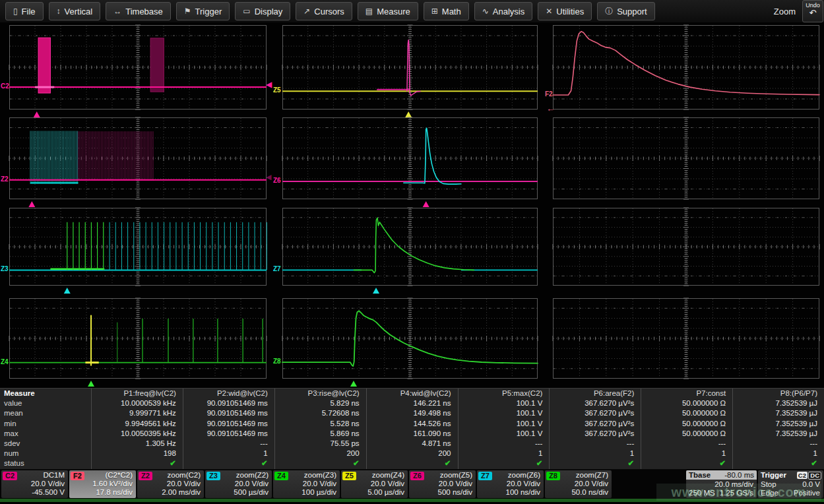  Describe the element at coordinates (170, 484) in the screenshot. I see `channel-descriptor-z2: Z2zoom(C2)20.0 V/div2.00 ms/div` at that location.